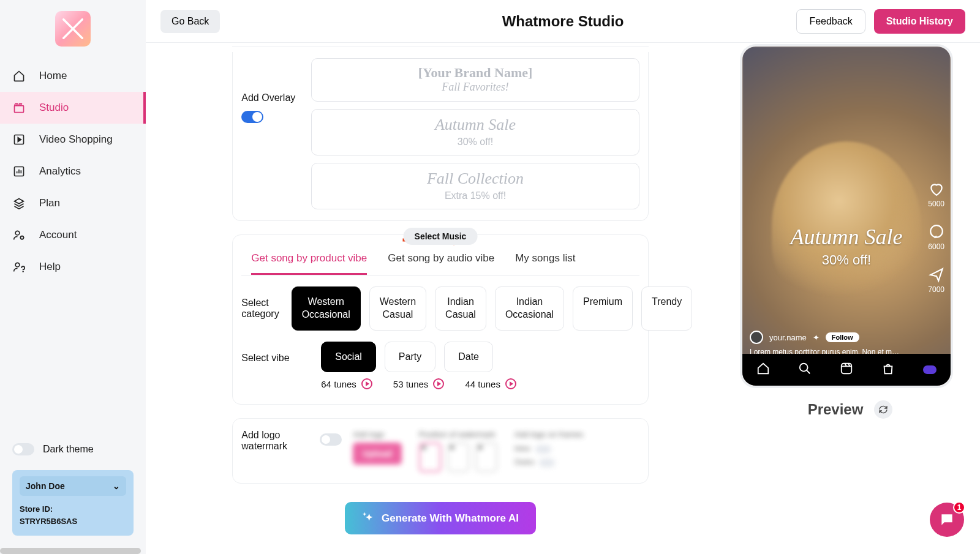  I want to click on chip-party: Party, so click(410, 357).